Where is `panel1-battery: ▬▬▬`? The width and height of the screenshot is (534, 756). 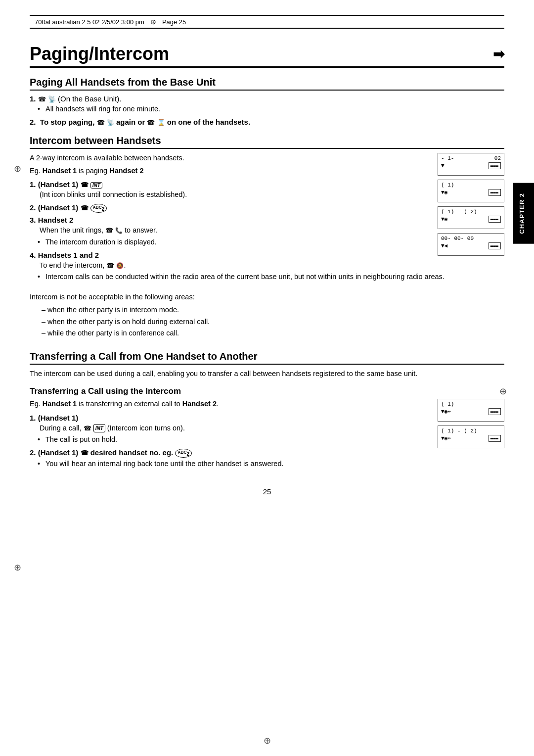
panel1-battery: ▬▬▬ is located at coordinates (494, 166).